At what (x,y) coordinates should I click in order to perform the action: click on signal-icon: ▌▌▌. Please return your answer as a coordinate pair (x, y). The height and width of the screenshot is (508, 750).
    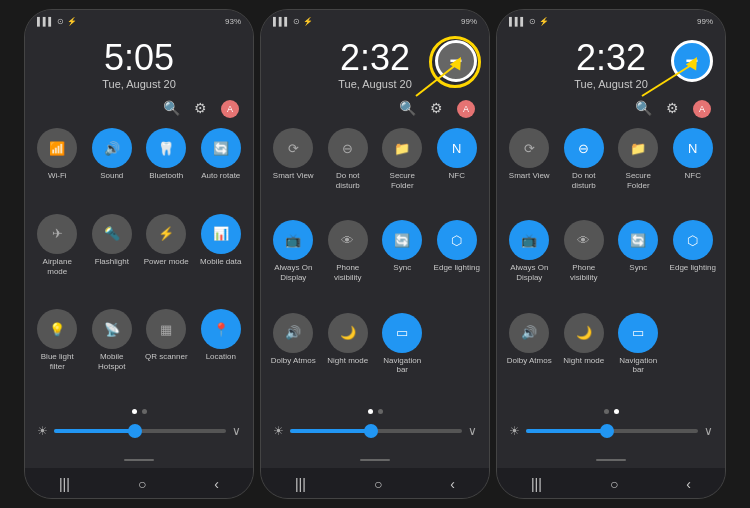
    Looking at the image, I should click on (282, 22).